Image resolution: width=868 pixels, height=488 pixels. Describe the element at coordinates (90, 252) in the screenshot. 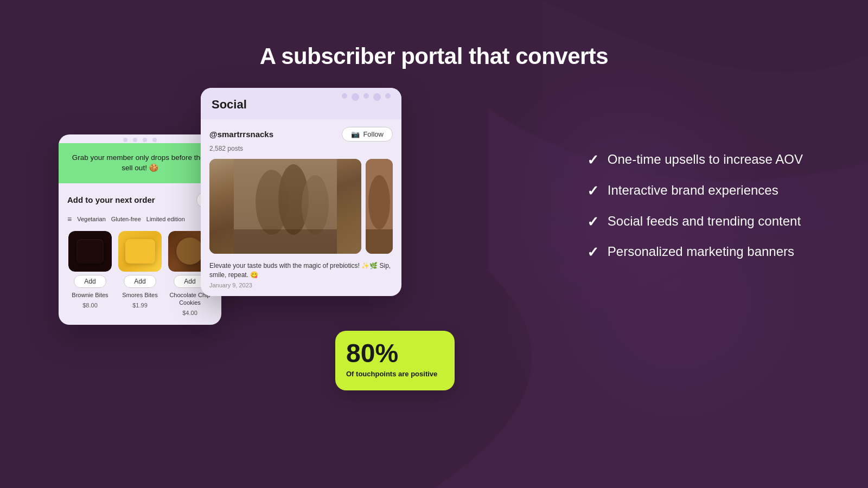

I see `brownie-img-content` at that location.